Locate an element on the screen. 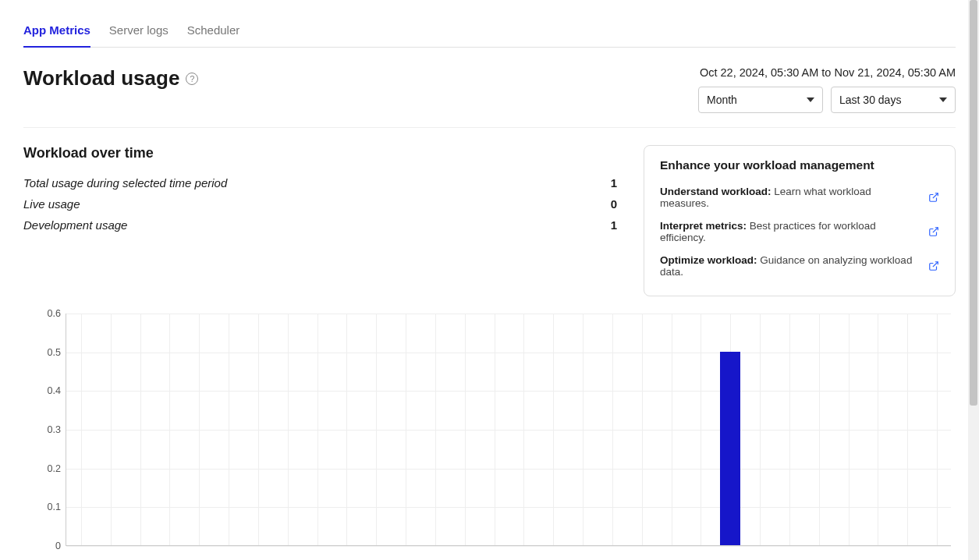 Image resolution: width=979 pixels, height=560 pixels. y-tick: 0.5 is located at coordinates (42, 353).